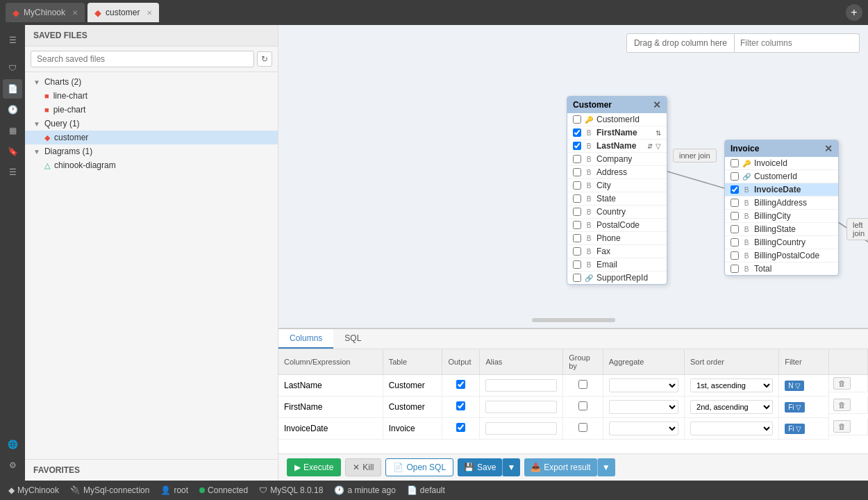 The height and width of the screenshot is (500, 868). I want to click on sidebar-item-chinook-diagram: △ chinook-diagram, so click(151, 165).